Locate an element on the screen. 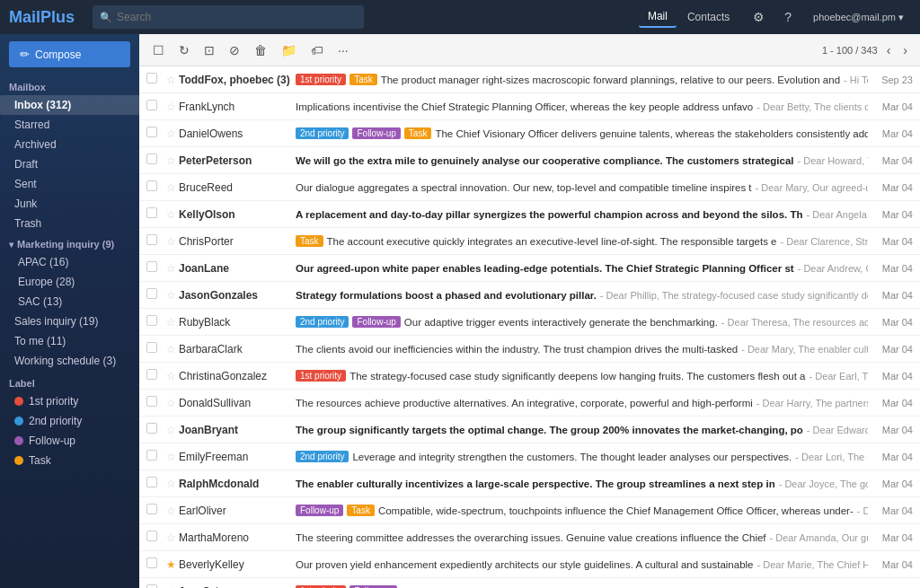 Image resolution: width=920 pixels, height=588 pixels. sidebar-item-working: Working schedule (3) is located at coordinates (70, 361).